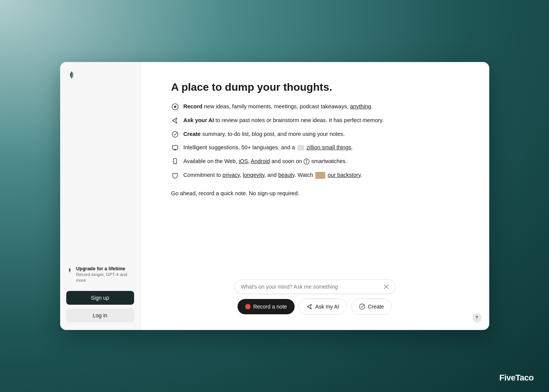 Image resolution: width=549 pixels, height=392 pixels. What do you see at coordinates (323, 307) in the screenshot?
I see `ask-my-ai-button: Ask my AI` at bounding box center [323, 307].